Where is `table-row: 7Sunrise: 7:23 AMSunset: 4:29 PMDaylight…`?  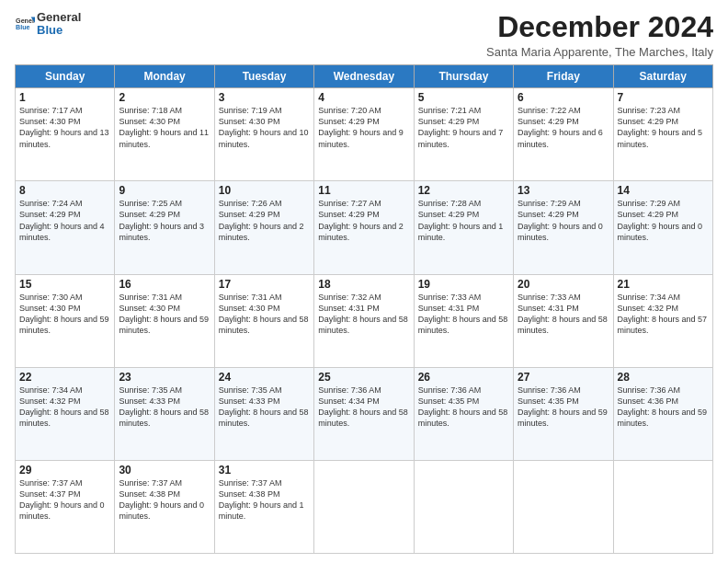 table-row: 7Sunrise: 7:23 AMSunset: 4:29 PMDaylight… is located at coordinates (663, 134).